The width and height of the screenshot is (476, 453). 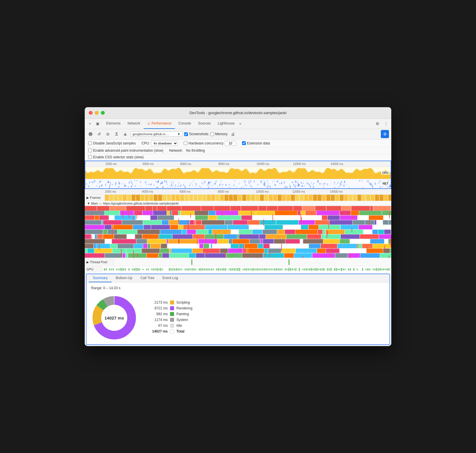 I want to click on rendering-label: Rendering, so click(x=185, y=308).